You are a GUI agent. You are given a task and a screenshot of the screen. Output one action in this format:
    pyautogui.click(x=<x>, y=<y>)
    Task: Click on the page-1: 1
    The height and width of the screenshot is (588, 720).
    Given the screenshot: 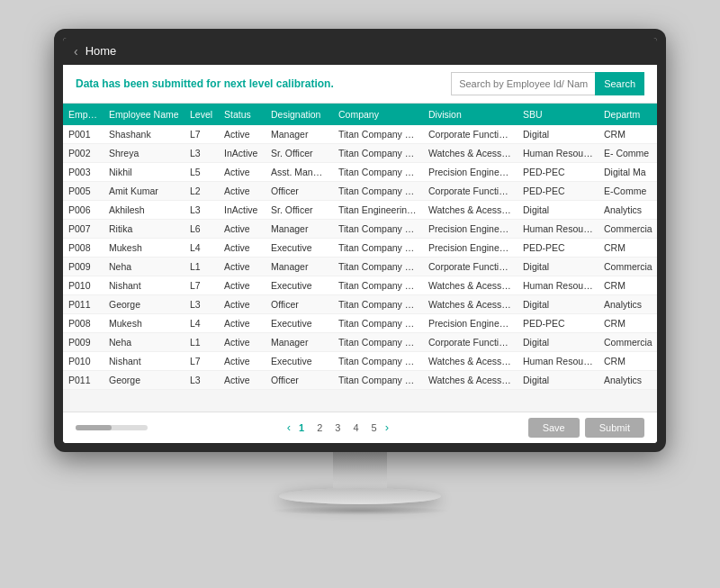 What is the action you would take?
    pyautogui.click(x=302, y=428)
    